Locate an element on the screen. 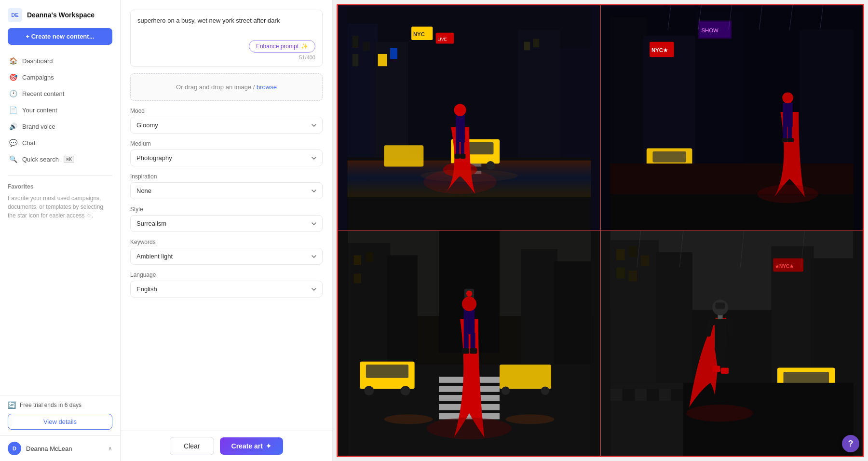 Image resolution: width=868 pixels, height=461 pixels. style-group: Style Surrealism Realism Impressionism is located at coordinates (227, 219).